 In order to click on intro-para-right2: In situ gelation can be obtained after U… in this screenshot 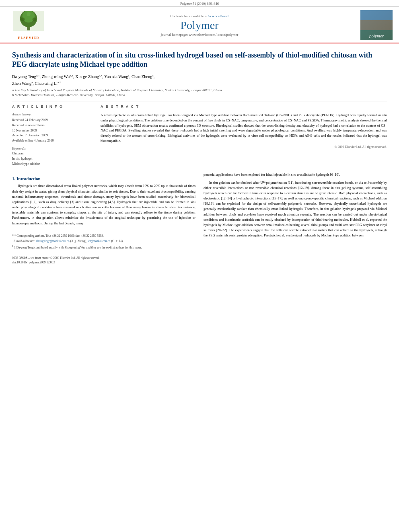, I will do `click(295, 209)`.